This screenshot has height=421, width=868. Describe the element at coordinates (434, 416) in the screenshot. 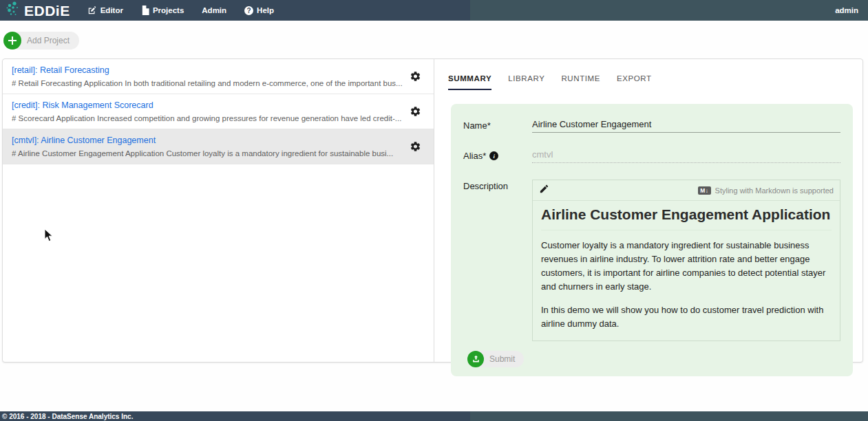

I see `footer: © 2016 - 2018 - DataSense Analytics Inc.` at that location.